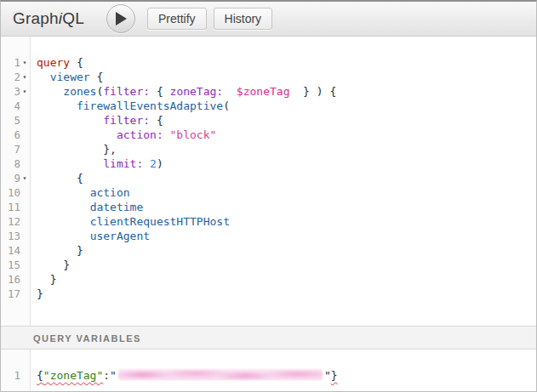  What do you see at coordinates (286, 179) in the screenshot?
I see `code-line: {` at bounding box center [286, 179].